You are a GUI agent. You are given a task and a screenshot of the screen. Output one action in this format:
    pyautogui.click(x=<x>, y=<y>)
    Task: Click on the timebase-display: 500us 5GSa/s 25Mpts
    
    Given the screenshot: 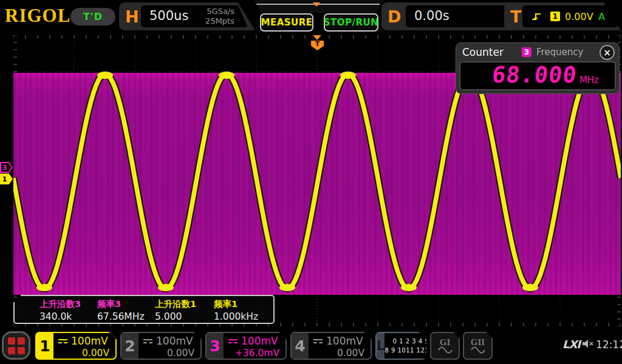 What is the action you would take?
    pyautogui.click(x=194, y=16)
    